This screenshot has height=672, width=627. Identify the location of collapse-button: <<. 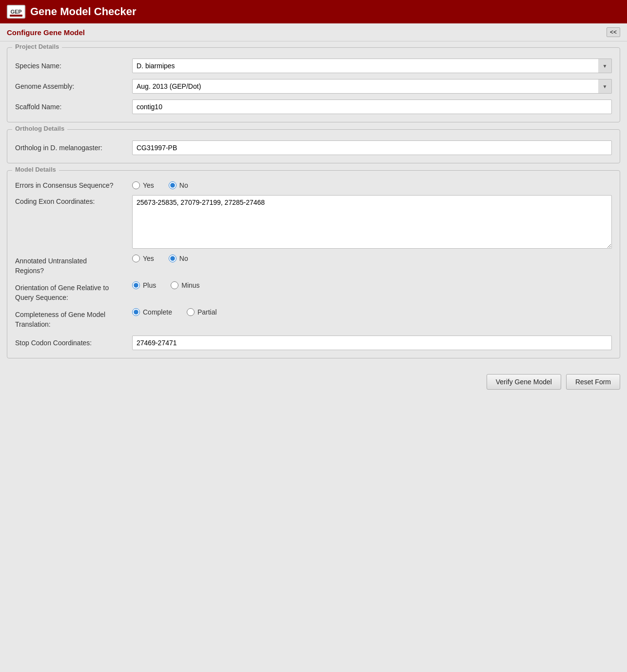
(613, 32).